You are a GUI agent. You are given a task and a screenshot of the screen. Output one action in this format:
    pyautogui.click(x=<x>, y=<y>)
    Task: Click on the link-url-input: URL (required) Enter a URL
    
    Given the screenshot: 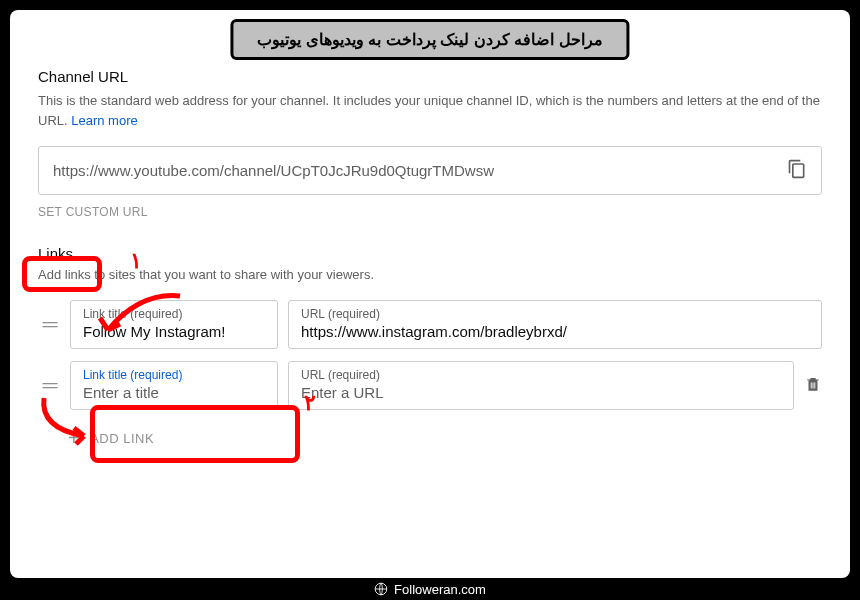 What is the action you would take?
    pyautogui.click(x=541, y=386)
    